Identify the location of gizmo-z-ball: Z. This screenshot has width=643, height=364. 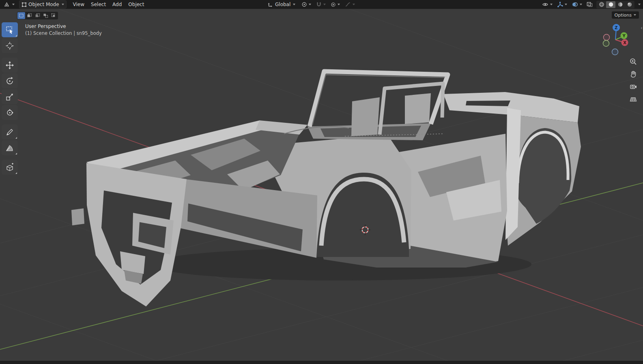
(616, 28).